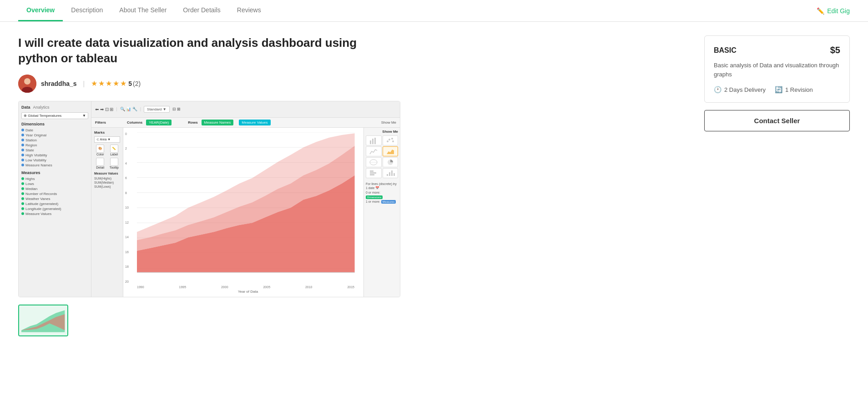 The height and width of the screenshot is (405, 868). What do you see at coordinates (354, 84) in the screenshot?
I see `seller-info: shraddha_s | ★ ★ ★ ★ ★ 5 (2)` at bounding box center [354, 84].